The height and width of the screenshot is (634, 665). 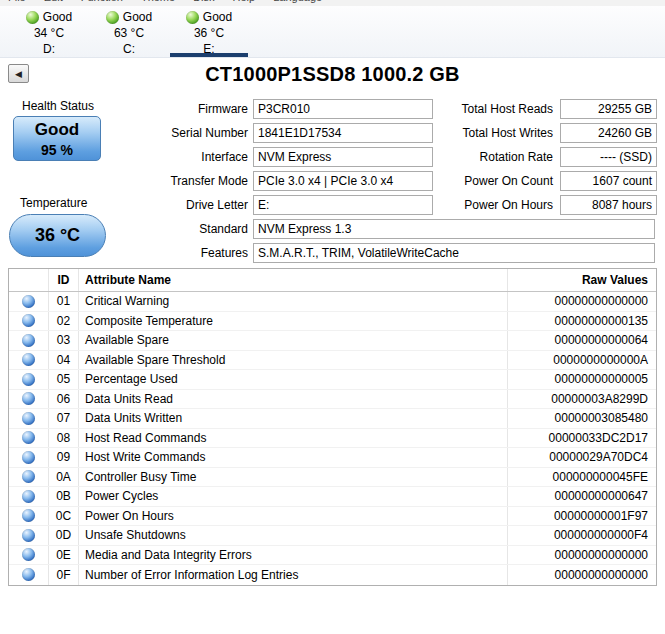 I want to click on info-label: Total Host Writes, so click(x=502, y=133).